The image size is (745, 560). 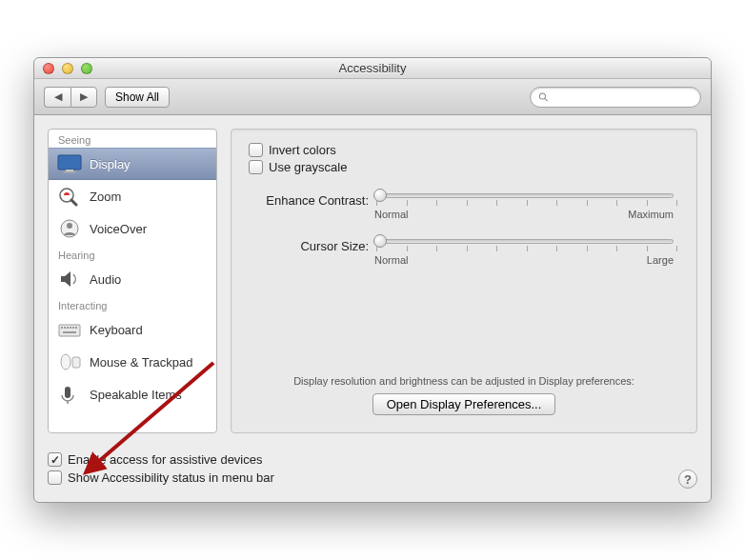 What do you see at coordinates (141, 362) in the screenshot?
I see `sidebar-item-label: Mouse & Trackpad` at bounding box center [141, 362].